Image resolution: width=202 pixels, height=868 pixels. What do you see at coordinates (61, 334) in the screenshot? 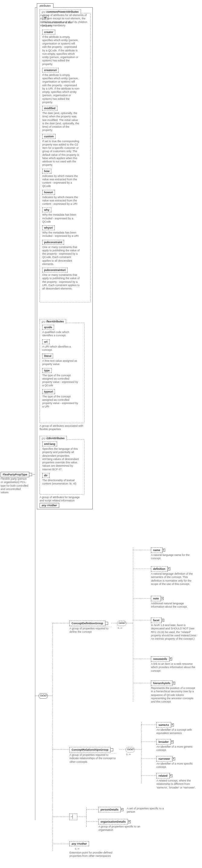
I see `attr-desc: A qualified code which identifies a conc…` at bounding box center [61, 334].